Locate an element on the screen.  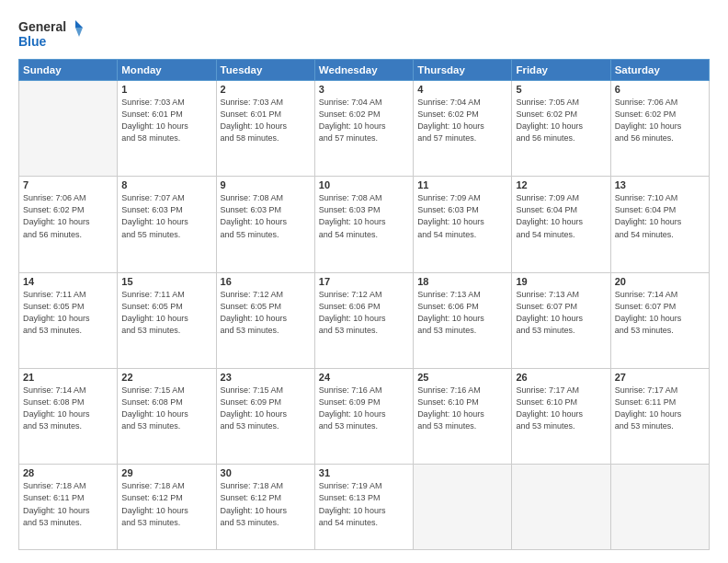
day-info: Sunrise: 7:09 AM Sunset: 6:03 PM Dayligh… is located at coordinates (462, 216).